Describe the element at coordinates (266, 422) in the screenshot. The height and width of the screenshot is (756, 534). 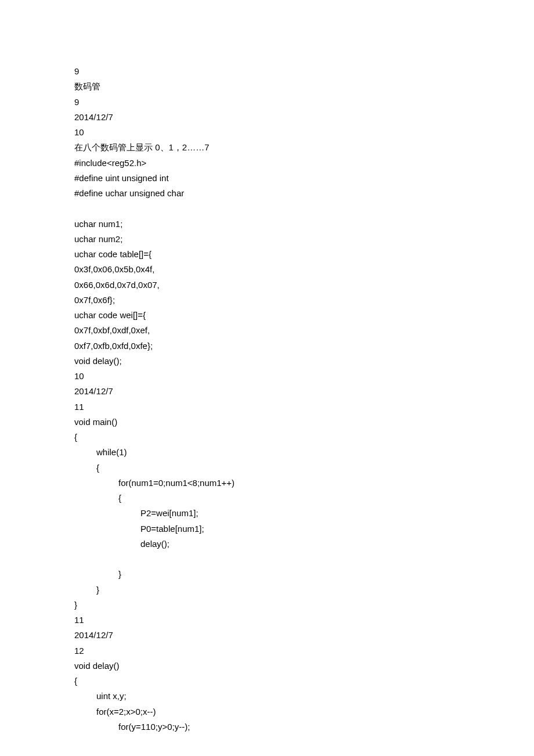
I see `code-line: void main()` at that location.